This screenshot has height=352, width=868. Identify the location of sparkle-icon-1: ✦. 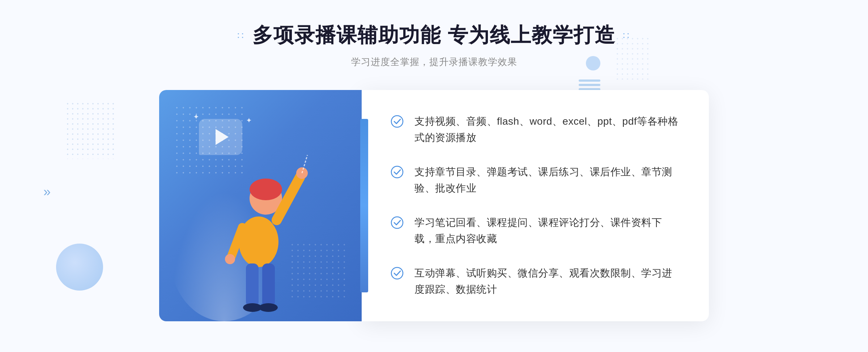
(196, 117).